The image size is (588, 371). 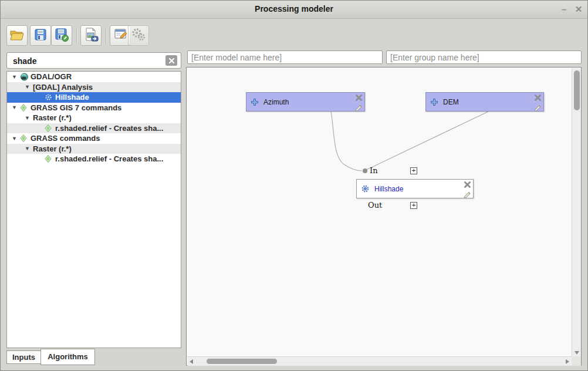 I want to click on horizontal-scrollbar, so click(x=379, y=361).